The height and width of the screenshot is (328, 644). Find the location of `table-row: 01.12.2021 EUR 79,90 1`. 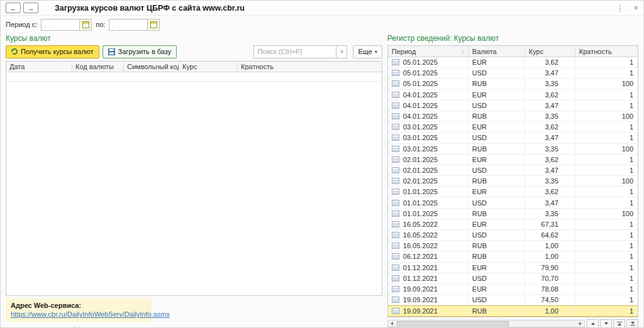

table-row: 01.12.2021 EUR 79,90 1 is located at coordinates (513, 268).